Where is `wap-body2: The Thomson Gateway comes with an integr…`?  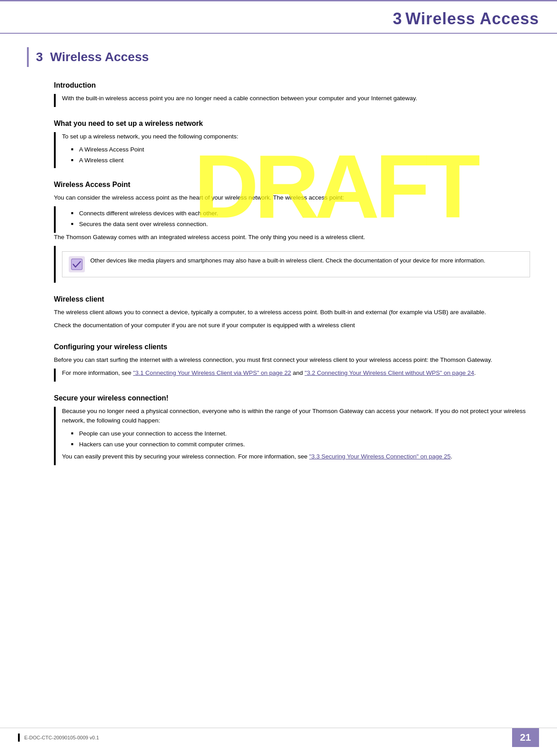 wap-body2: The Thomson Gateway comes with an integr… is located at coordinates (292, 237).